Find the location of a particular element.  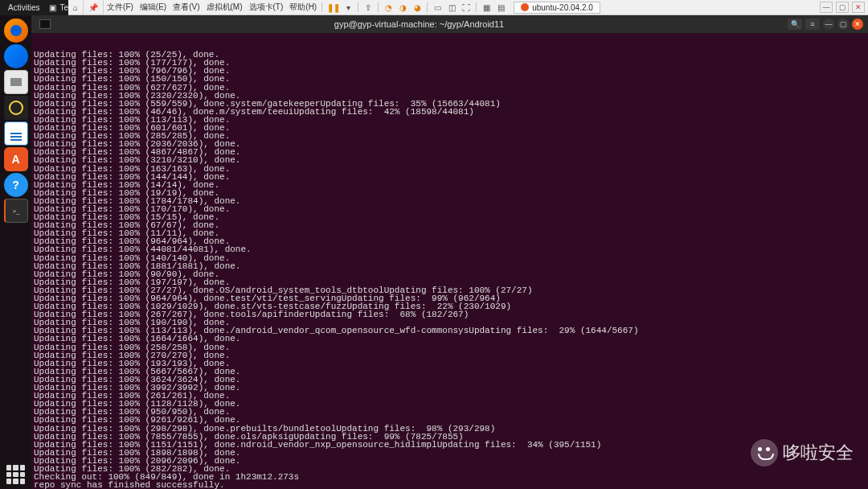

terminal-app-icon is located at coordinates (45, 24).